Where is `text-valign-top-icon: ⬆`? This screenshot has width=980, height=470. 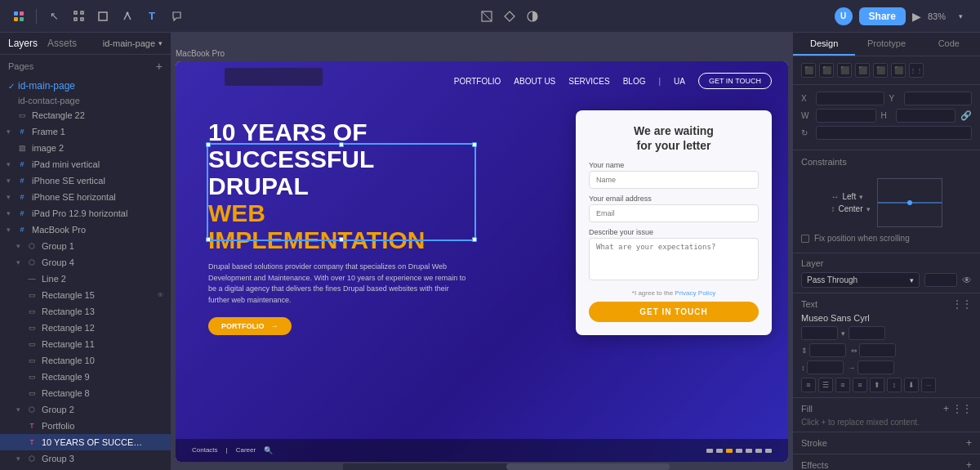 text-valign-top-icon: ⬆ is located at coordinates (877, 385).